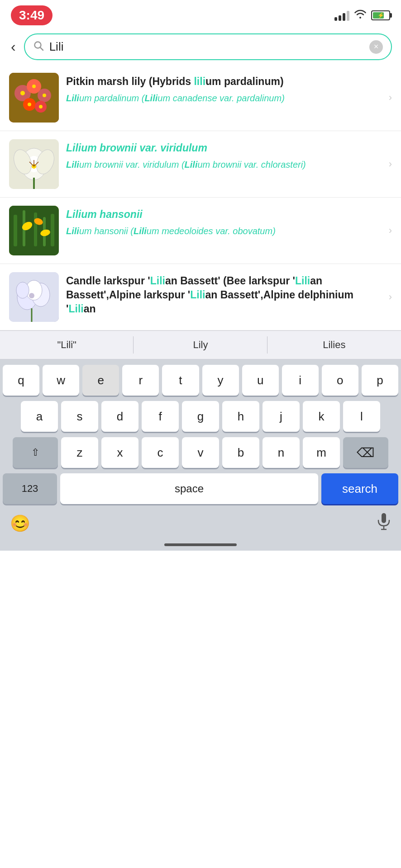 The image size is (401, 868). Describe the element at coordinates (200, 416) in the screenshot. I see `key-g: g` at that location.